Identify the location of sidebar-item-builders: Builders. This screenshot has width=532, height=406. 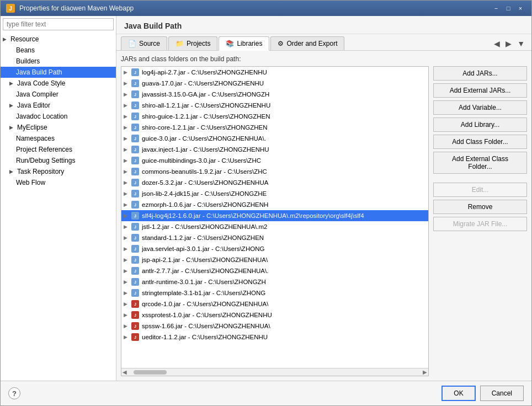
(58, 61).